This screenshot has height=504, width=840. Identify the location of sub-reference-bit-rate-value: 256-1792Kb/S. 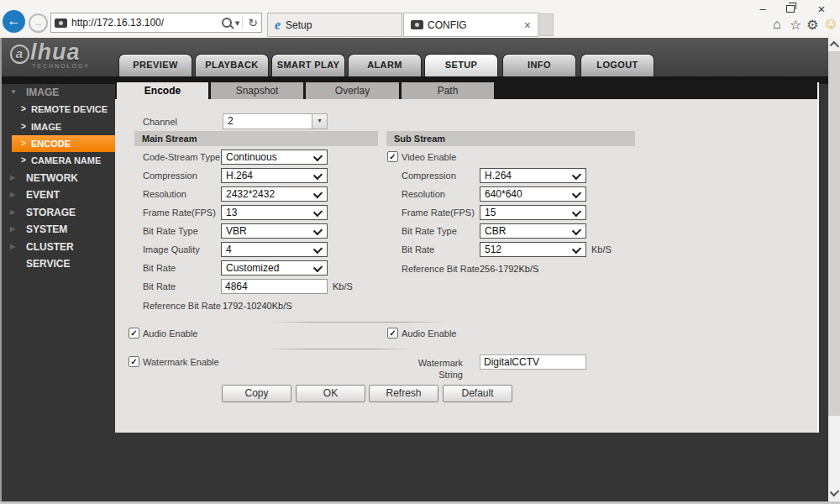
(509, 269).